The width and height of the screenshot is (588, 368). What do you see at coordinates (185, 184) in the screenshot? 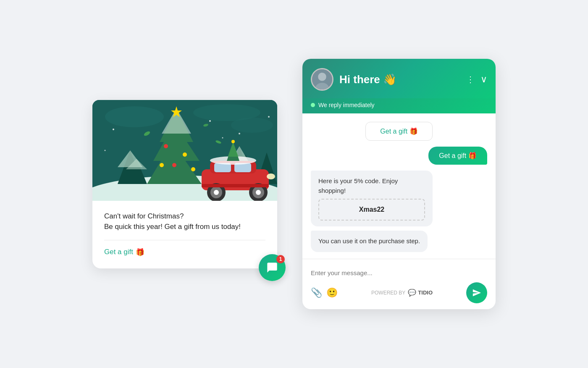
I see `left-chat-card: Can't wait for Christmas? Be quick this …` at bounding box center [185, 184].